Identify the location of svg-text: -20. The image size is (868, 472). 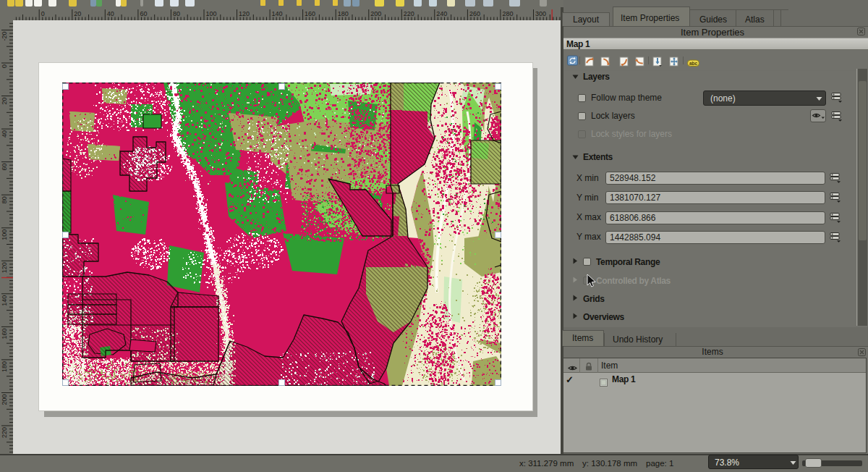
(4, 36).